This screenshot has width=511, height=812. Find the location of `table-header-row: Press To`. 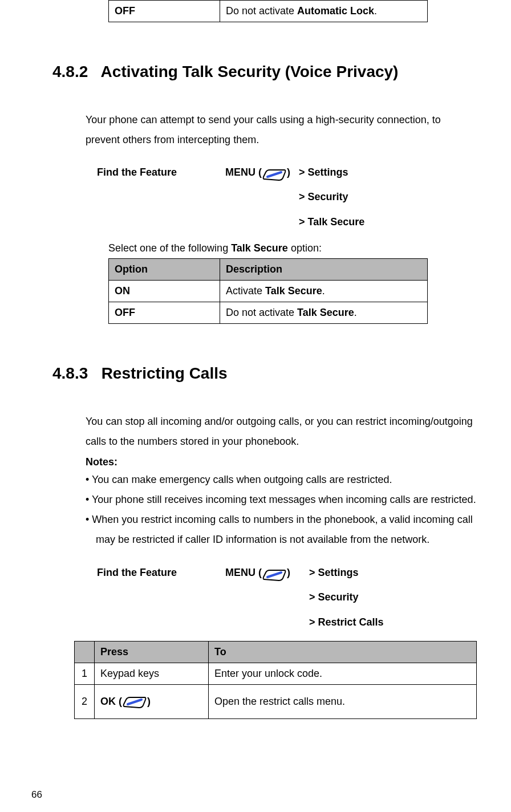

table-header-row: Press To is located at coordinates (276, 652).